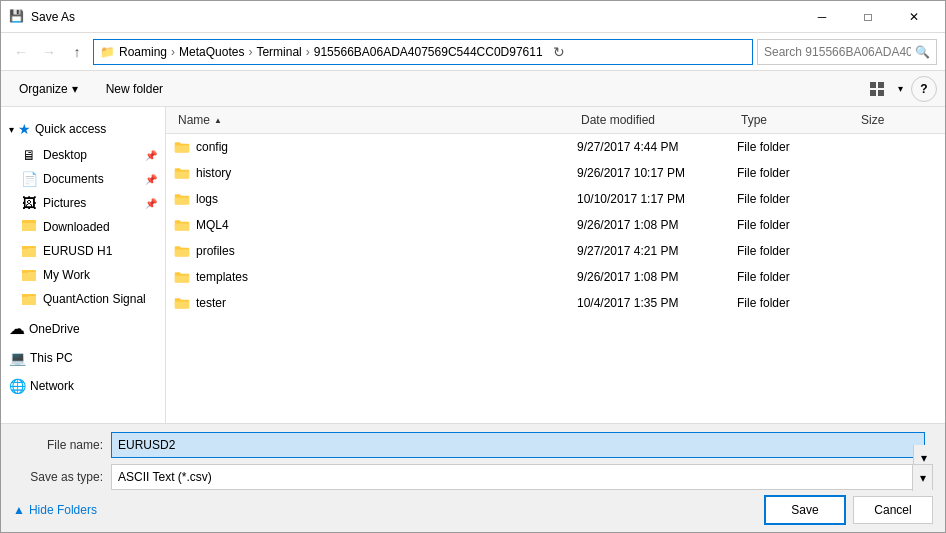  What do you see at coordinates (44, 89) in the screenshot?
I see `organize-label: Organize` at bounding box center [44, 89].